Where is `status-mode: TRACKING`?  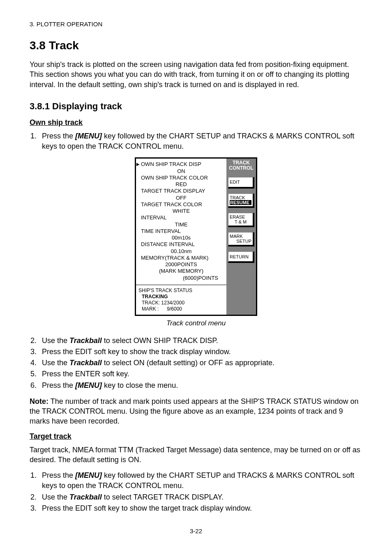
status-mode: TRACKING is located at coordinates (181, 297).